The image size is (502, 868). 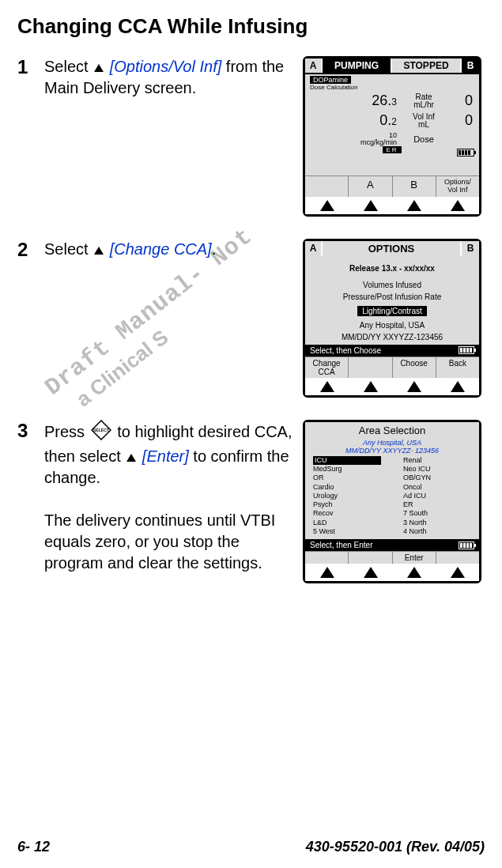 What do you see at coordinates (437, 496) in the screenshot?
I see `area-column-b: Renal Neo ICU OB/GYN Oncol Ad ICU ER 7 S…` at bounding box center [437, 496].